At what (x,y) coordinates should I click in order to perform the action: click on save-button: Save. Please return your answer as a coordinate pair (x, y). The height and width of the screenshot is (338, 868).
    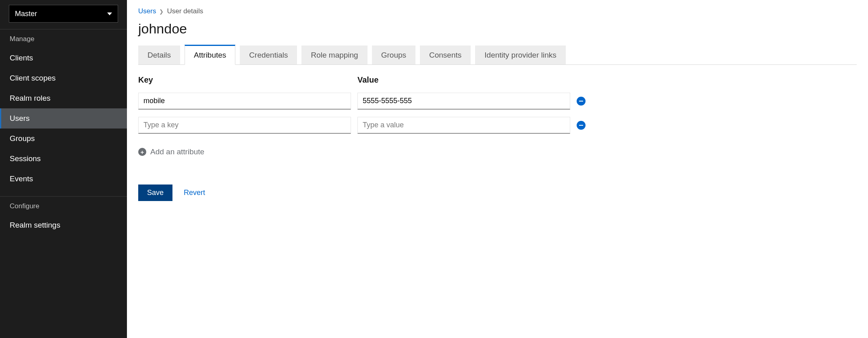
    Looking at the image, I should click on (156, 193).